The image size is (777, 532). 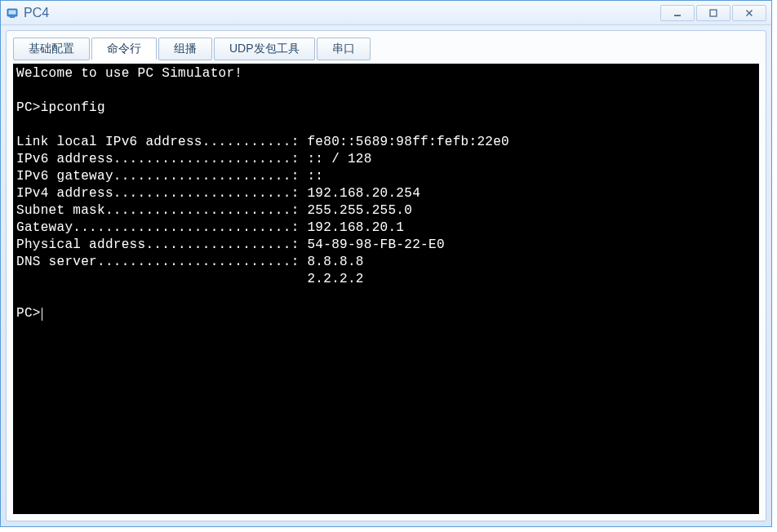 What do you see at coordinates (42, 314) in the screenshot?
I see `terminal-cursor` at bounding box center [42, 314].